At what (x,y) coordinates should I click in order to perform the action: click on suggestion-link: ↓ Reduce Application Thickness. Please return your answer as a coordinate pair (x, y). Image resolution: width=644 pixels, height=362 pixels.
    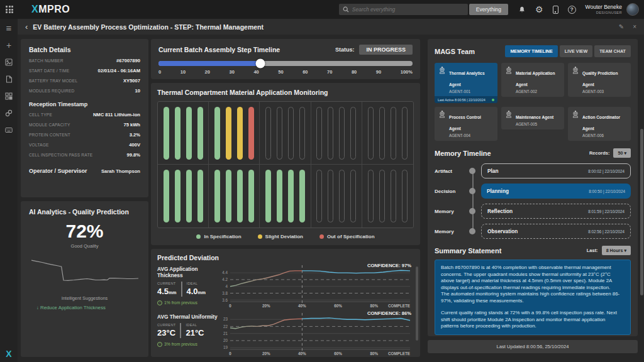
    Looking at the image, I should click on (84, 308).